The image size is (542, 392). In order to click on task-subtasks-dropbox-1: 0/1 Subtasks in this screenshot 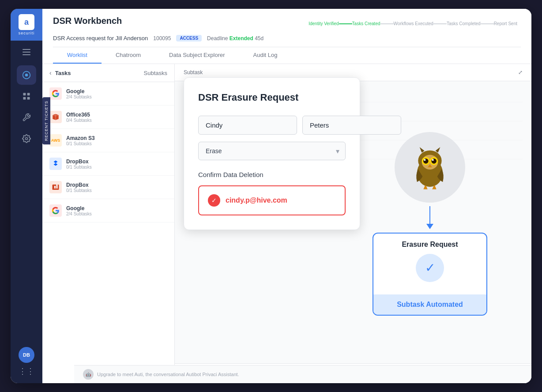, I will do `click(117, 167)`.